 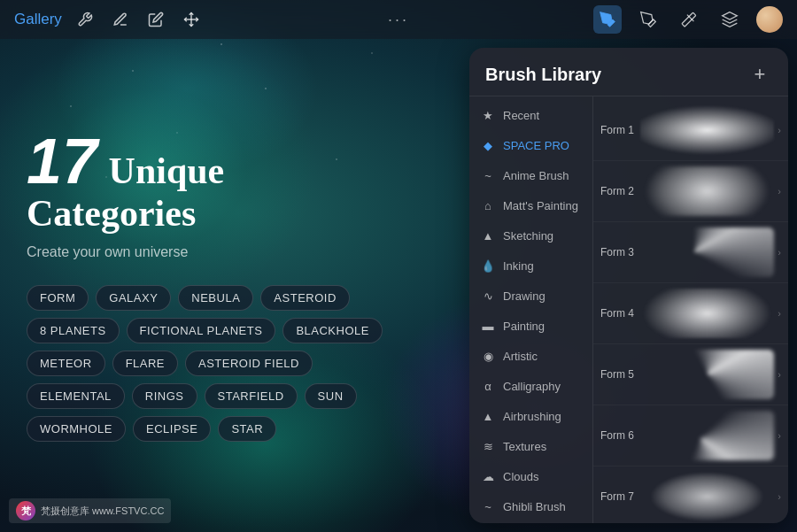 I want to click on brush-category-ghibli-brush: ~ Ghibli Brush, so click(x=531, y=506).